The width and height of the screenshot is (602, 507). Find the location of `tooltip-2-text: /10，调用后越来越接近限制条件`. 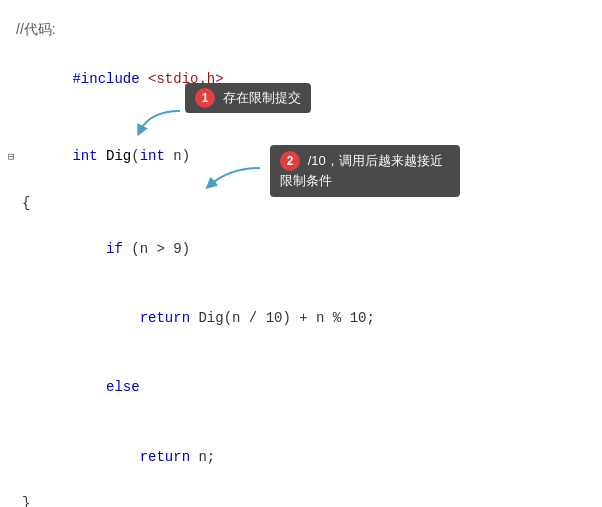

tooltip-2-text: /10，调用后越来越接近限制条件 is located at coordinates (362, 170).